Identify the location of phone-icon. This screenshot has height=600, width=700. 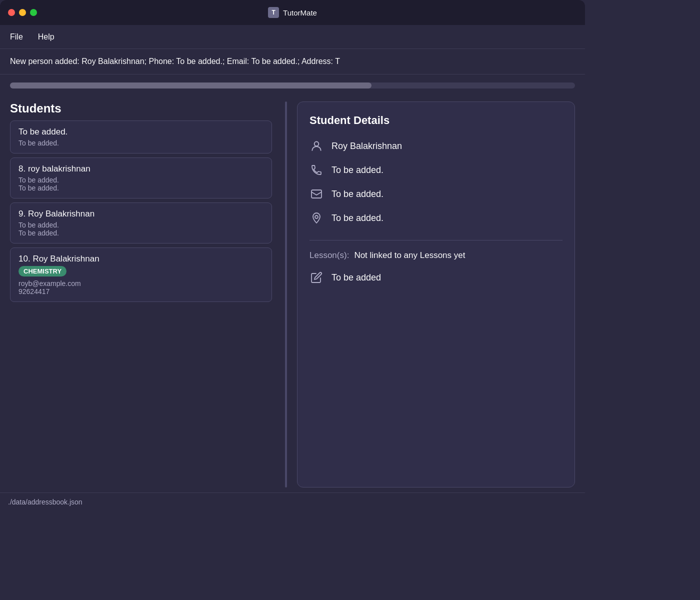
(316, 170).